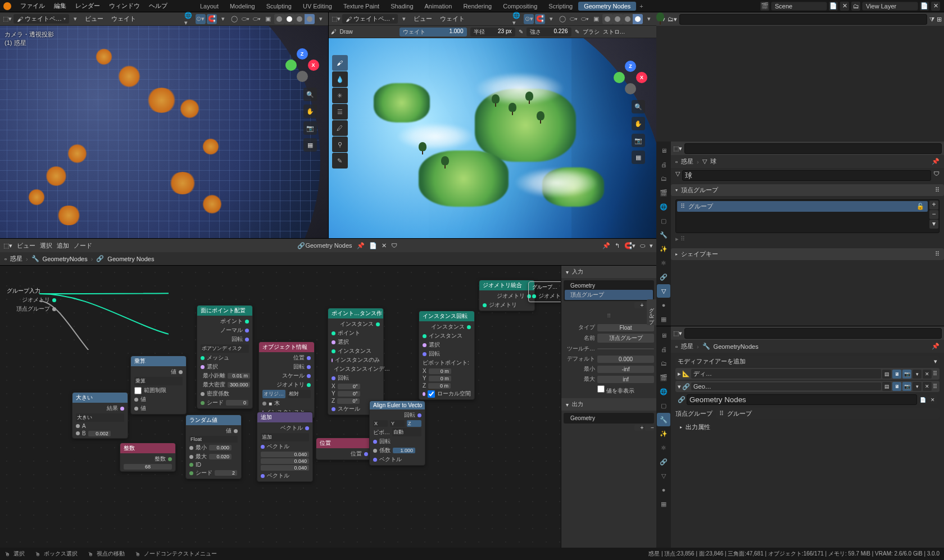 This screenshot has height=560, width=944. I want to click on fake-user-icon: 🛡, so click(394, 245).